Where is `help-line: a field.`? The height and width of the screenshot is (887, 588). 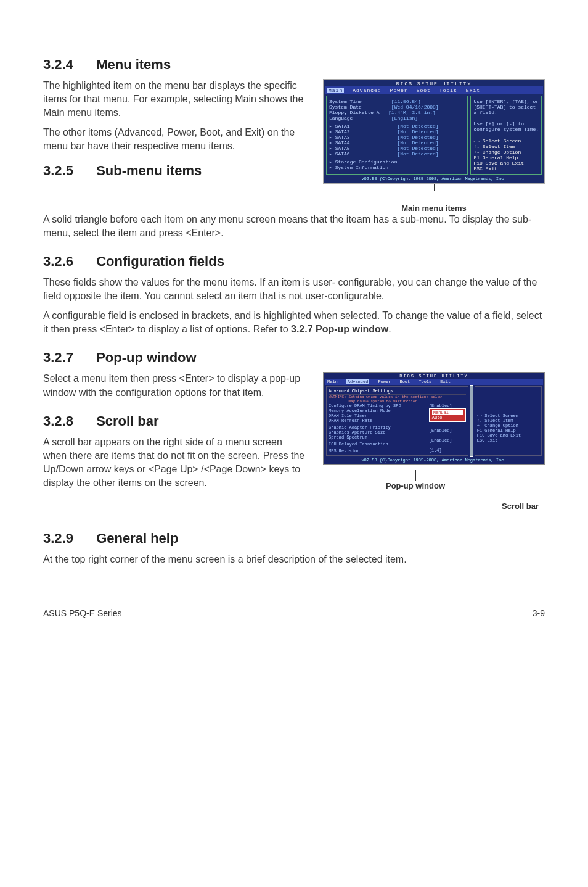 help-line: a field. is located at coordinates (506, 112).